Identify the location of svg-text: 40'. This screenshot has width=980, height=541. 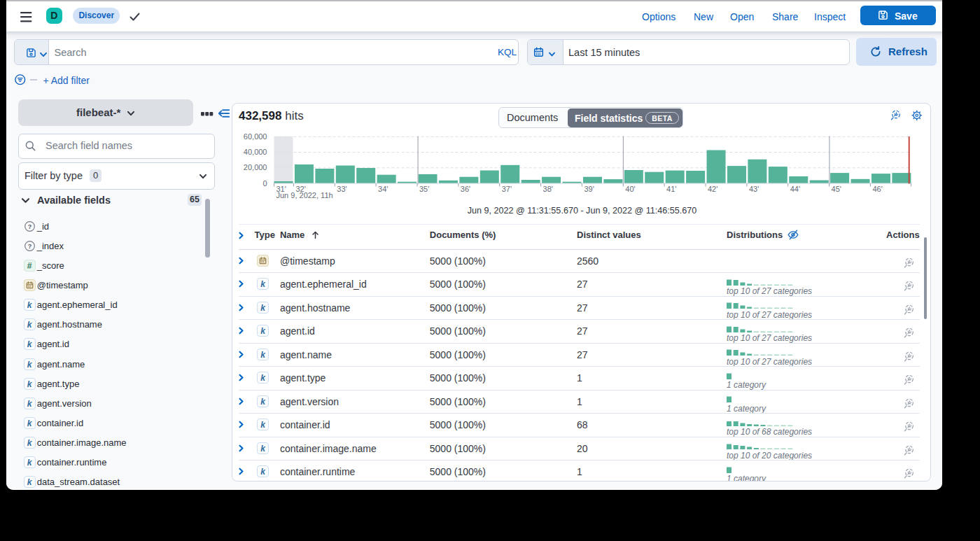
(630, 189).